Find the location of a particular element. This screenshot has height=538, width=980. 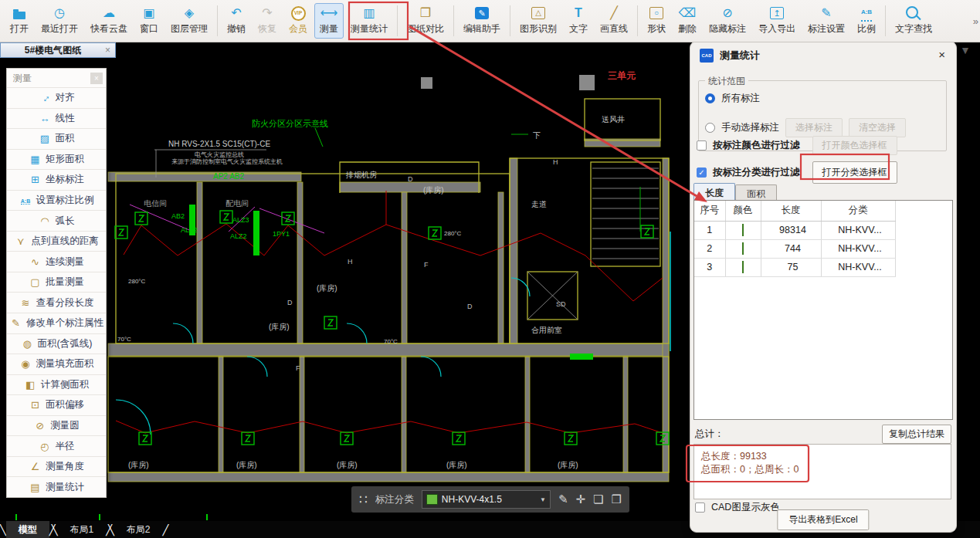

toolbar-button-text-search: 文字查找 is located at coordinates (914, 21).